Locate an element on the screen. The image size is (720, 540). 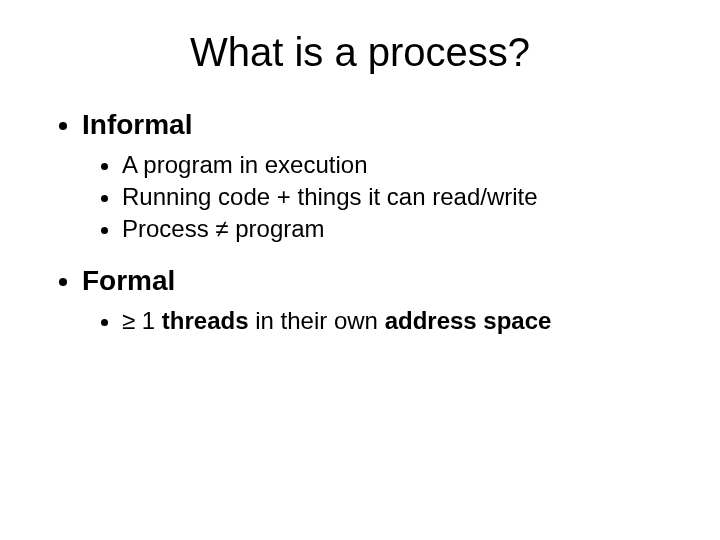
section-formal: Formal ≥ 1 threads in their own address … is located at coordinates (376, 300).